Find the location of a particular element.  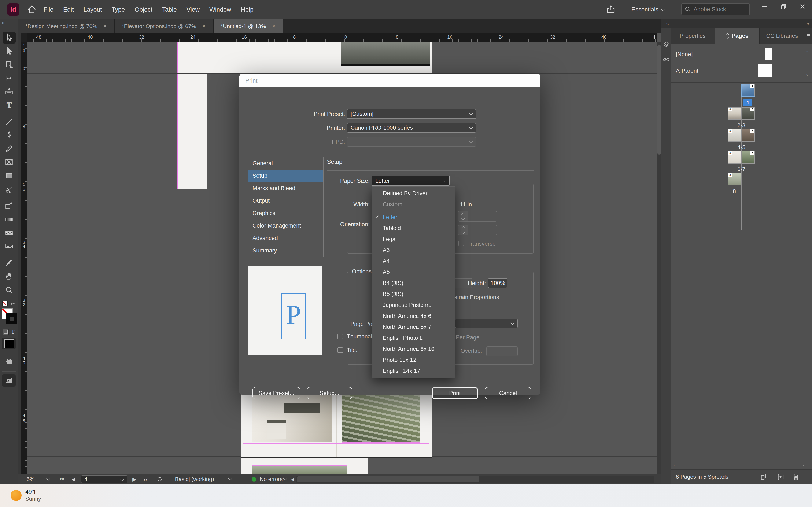

workspace-switcher: Essentials is located at coordinates (648, 9).